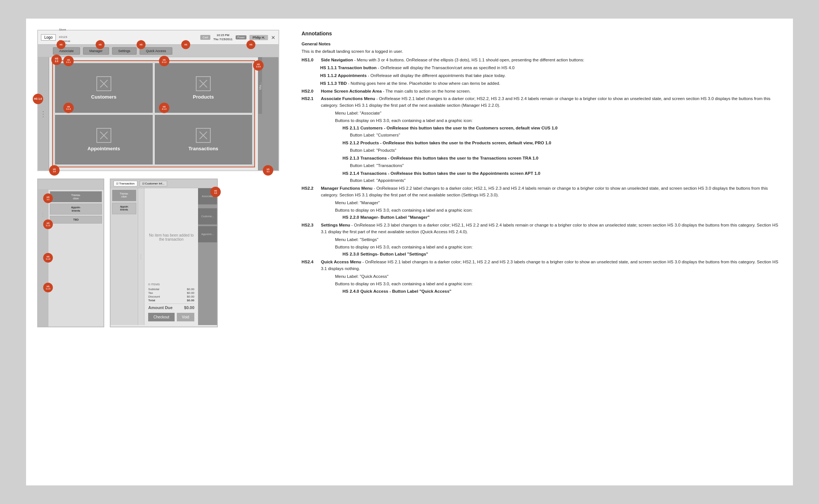 The height and width of the screenshot is (504, 819). What do you see at coordinates (162, 253) in the screenshot?
I see `wireframe-bottom: HS 1.1 HS 1.1.1 HS 1.1.2 HS 1.1.3 ··· Tr…` at bounding box center [162, 253].